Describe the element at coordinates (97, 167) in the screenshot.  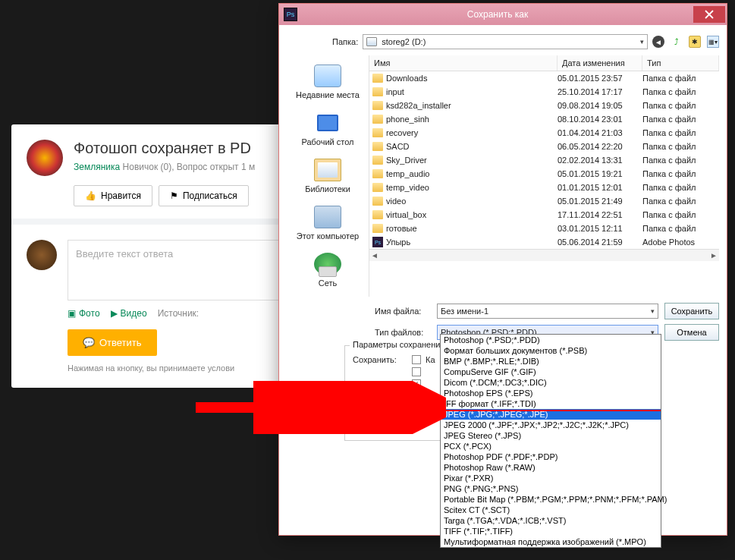
I see `author-link: Земляника` at that location.